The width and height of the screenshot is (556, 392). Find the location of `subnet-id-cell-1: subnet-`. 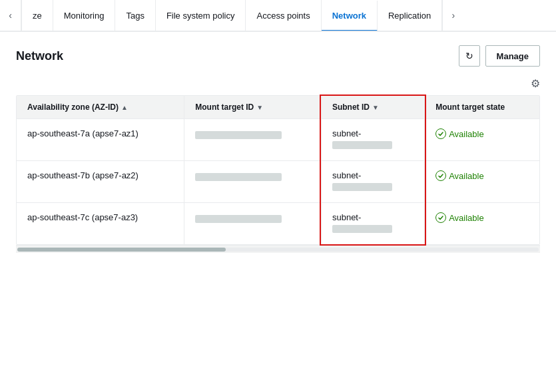

subnet-id-cell-1: subnet- is located at coordinates (373, 140).